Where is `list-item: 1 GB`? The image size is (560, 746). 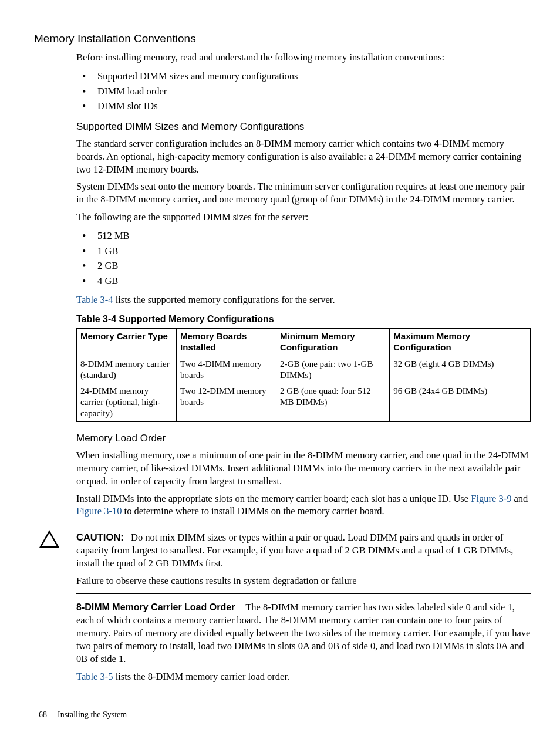 list-item: 1 GB is located at coordinates (303, 251).